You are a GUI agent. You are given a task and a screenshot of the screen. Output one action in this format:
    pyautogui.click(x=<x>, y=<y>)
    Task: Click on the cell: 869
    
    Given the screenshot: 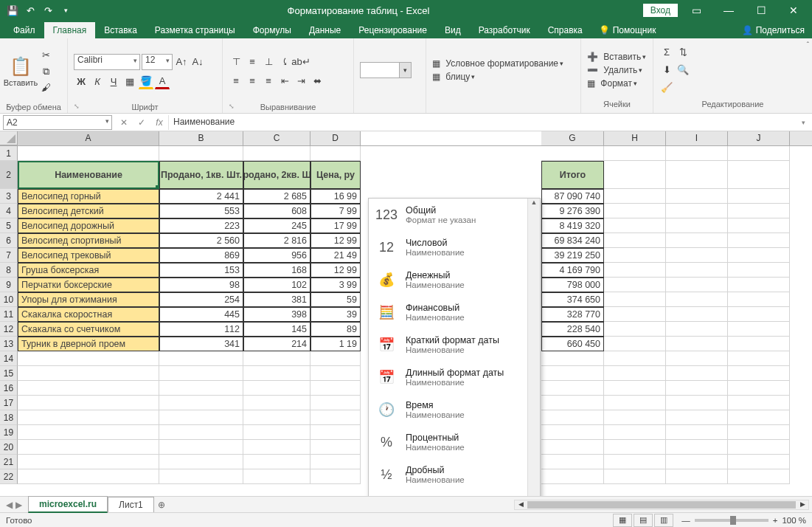 What is the action you would take?
    pyautogui.click(x=201, y=255)
    